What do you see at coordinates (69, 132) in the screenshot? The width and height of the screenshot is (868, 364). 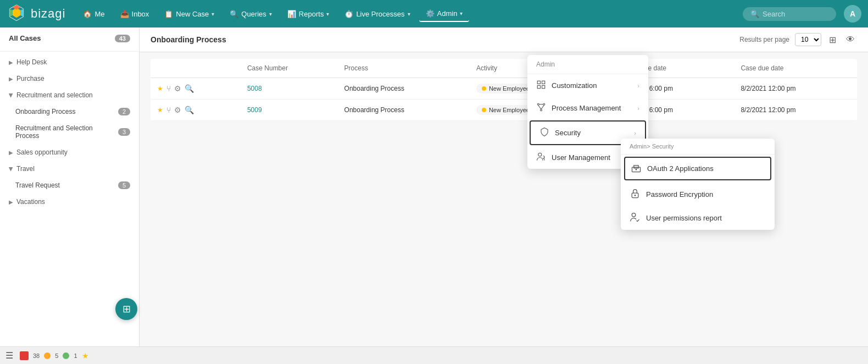 I see `sidebar-item-recruitment-selection: Recruitment and Selection Process 3` at bounding box center [69, 132].